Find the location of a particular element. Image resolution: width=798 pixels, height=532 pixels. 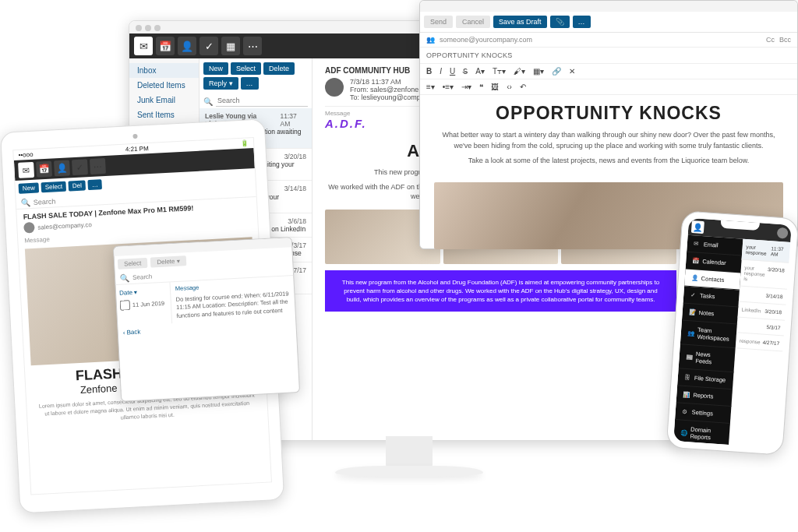

color-icon: 🖌▾ is located at coordinates (519, 72).